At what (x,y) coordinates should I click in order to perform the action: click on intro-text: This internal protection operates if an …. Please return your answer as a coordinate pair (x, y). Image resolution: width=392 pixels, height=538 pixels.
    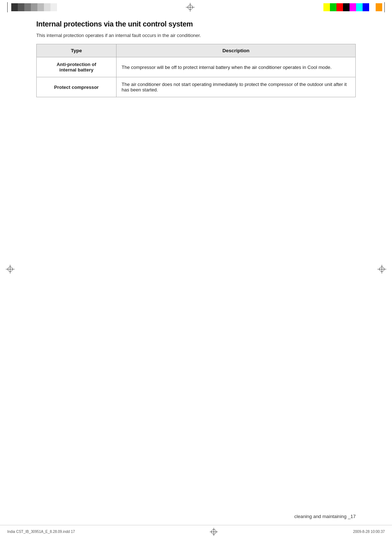
    Looking at the image, I should click on (196, 36).